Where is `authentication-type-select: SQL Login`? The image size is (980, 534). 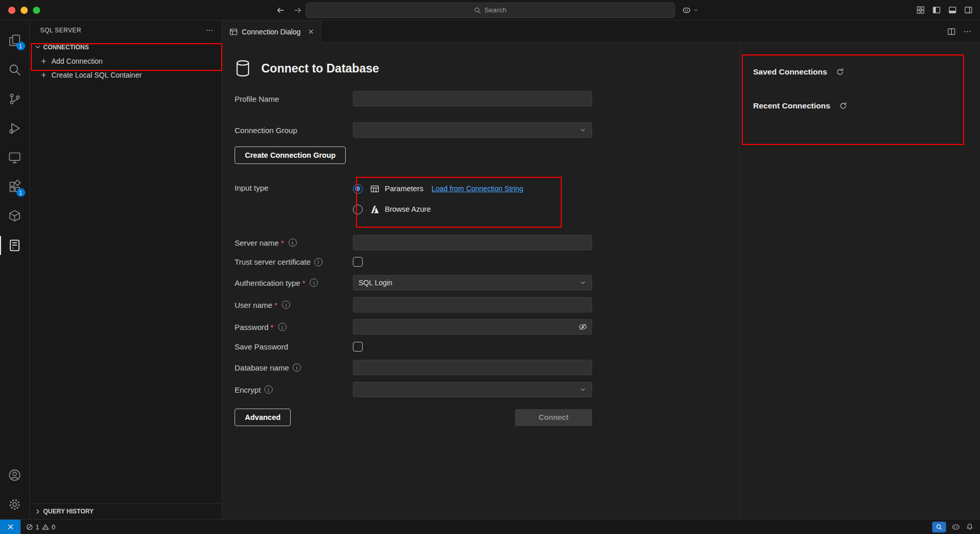 authentication-type-select: SQL Login is located at coordinates (472, 283).